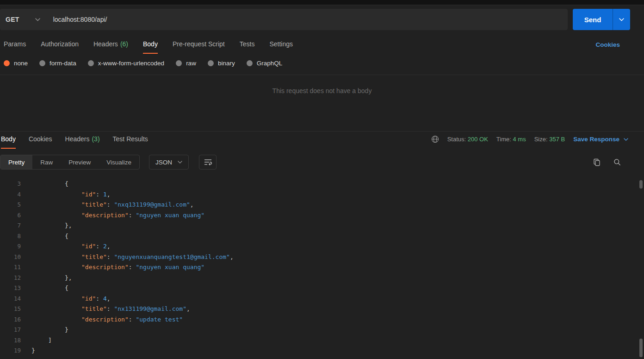  What do you see at coordinates (10, 320) in the screenshot?
I see `line-number: 16` at bounding box center [10, 320].